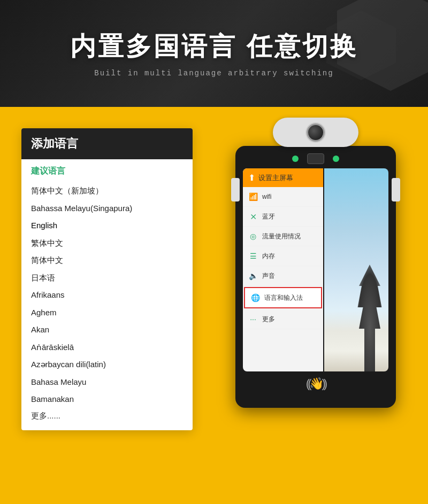  Describe the element at coordinates (55, 143) in the screenshot. I see `panel-title: 添加语言` at that location.